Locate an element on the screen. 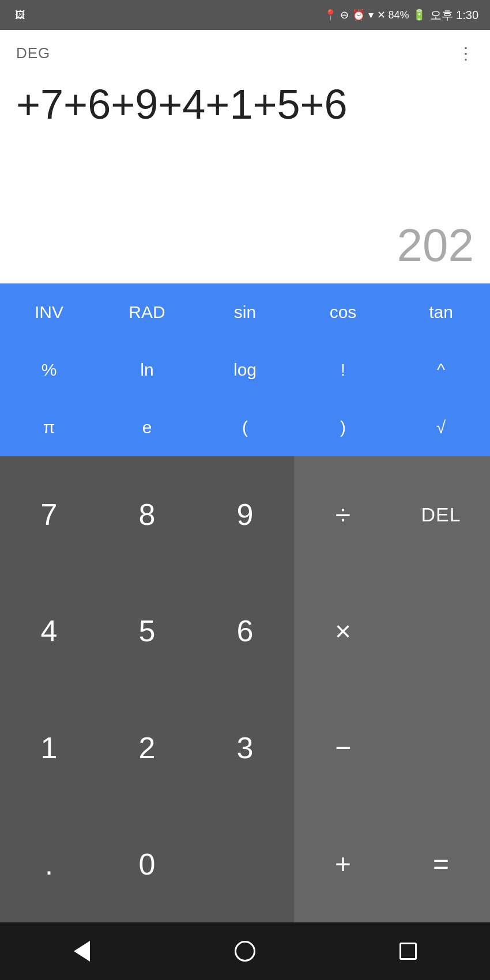  status-left: 🖼 is located at coordinates (18, 15).